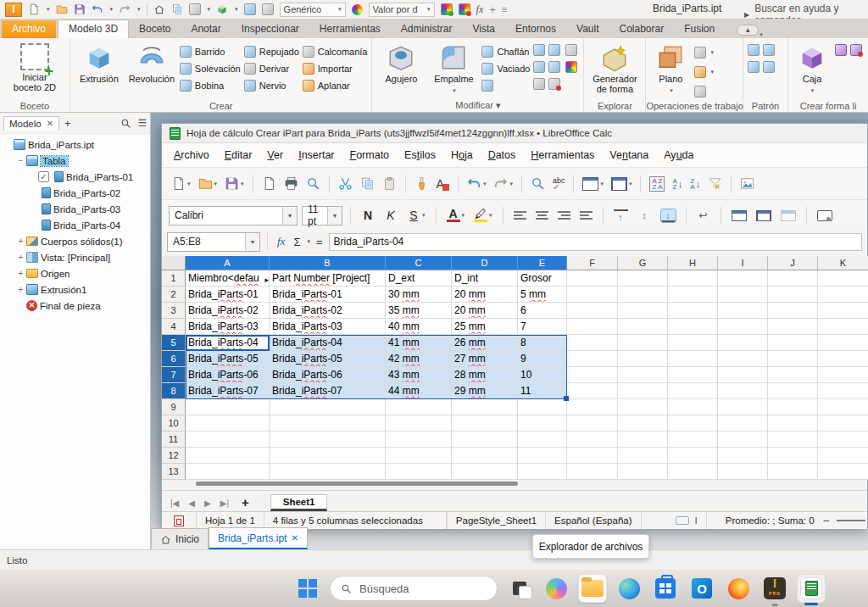 The height and width of the screenshot is (607, 868). Describe the element at coordinates (593, 295) in the screenshot. I see `cell-F2` at that location.